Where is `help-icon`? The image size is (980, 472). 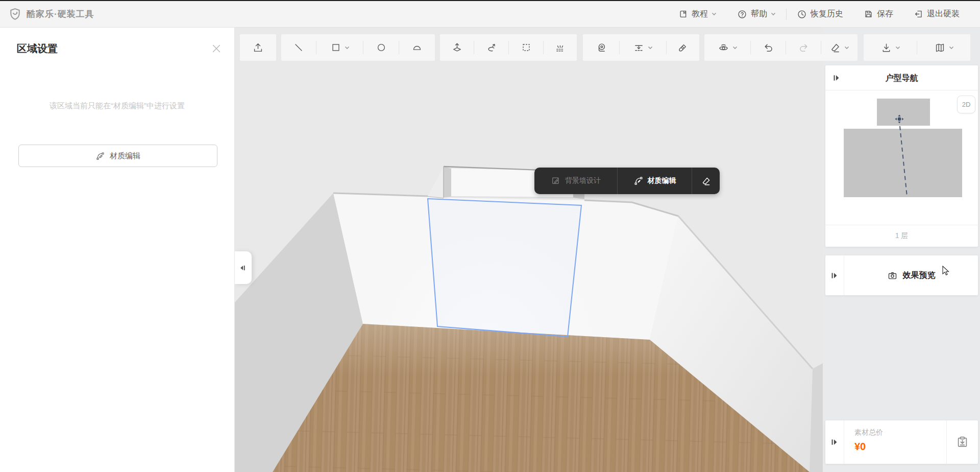 help-icon is located at coordinates (742, 14).